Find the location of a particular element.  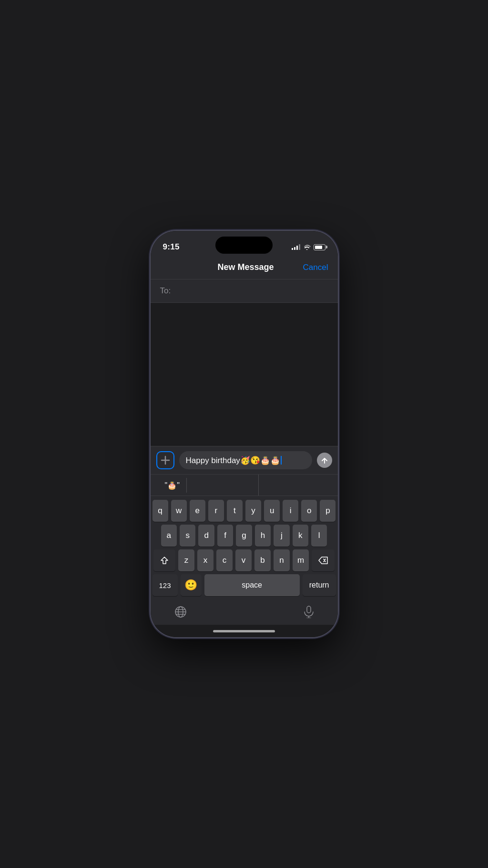

key-f: f is located at coordinates (225, 536).